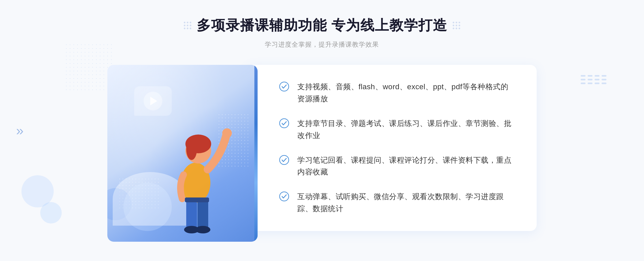 The height and width of the screenshot is (261, 644). Describe the element at coordinates (256, 153) in the screenshot. I see `side-line-accent` at that location.